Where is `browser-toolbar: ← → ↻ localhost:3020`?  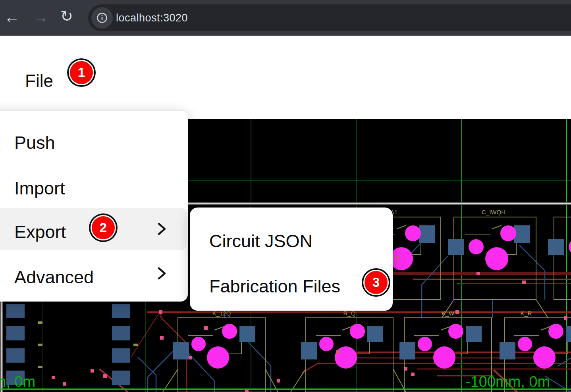
browser-toolbar: ← → ↻ localhost:3020 is located at coordinates (286, 18).